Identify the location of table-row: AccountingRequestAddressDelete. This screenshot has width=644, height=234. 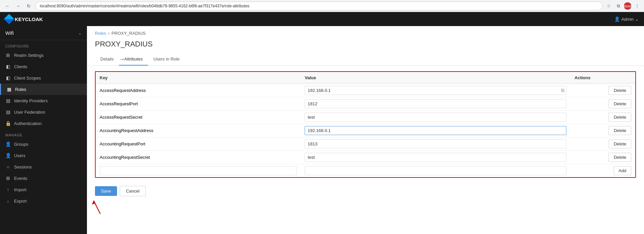
(365, 131).